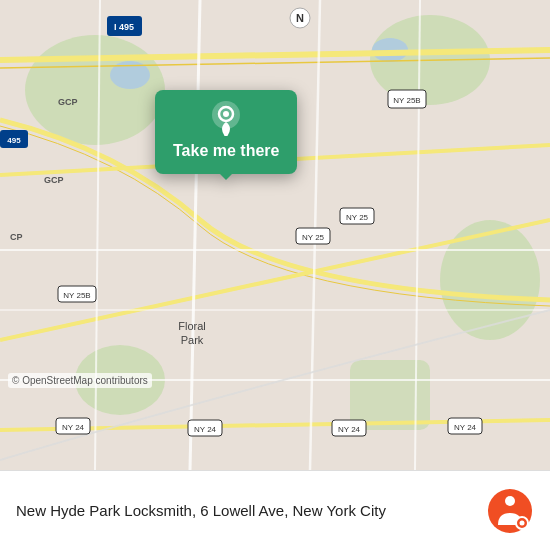 The image size is (550, 550). I want to click on location-popup: Take me there, so click(226, 132).